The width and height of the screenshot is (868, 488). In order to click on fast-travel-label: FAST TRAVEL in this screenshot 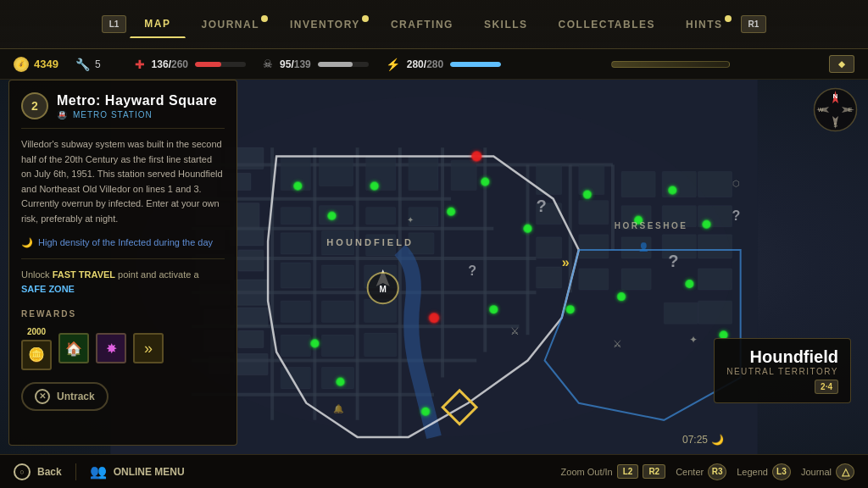, I will do `click(84, 274)`.